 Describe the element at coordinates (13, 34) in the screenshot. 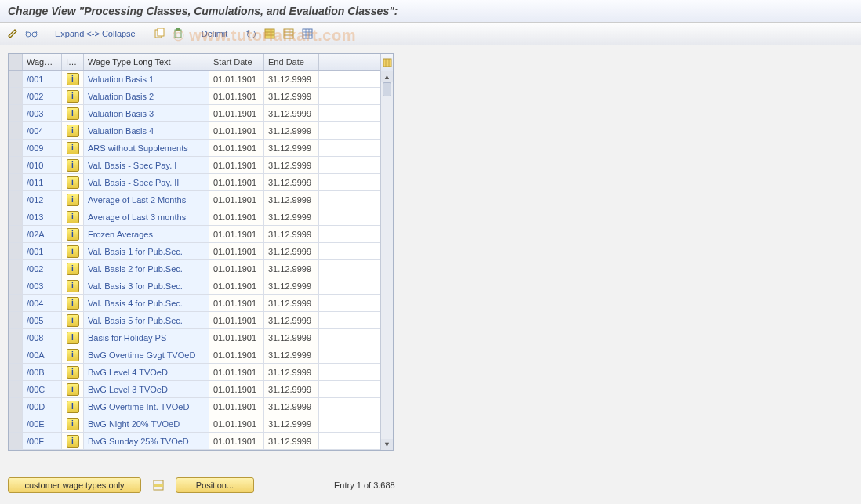

I see `toggle-change-icon` at that location.